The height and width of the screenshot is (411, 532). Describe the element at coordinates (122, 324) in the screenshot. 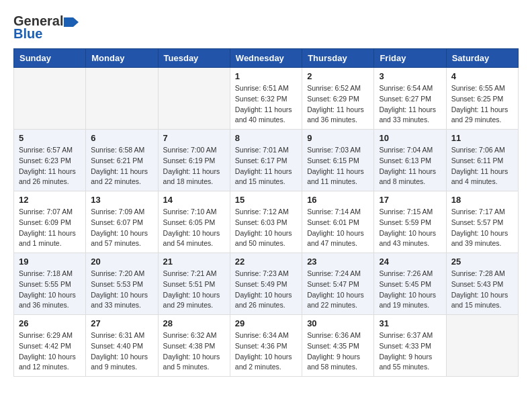

I see `day-number: 27` at that location.